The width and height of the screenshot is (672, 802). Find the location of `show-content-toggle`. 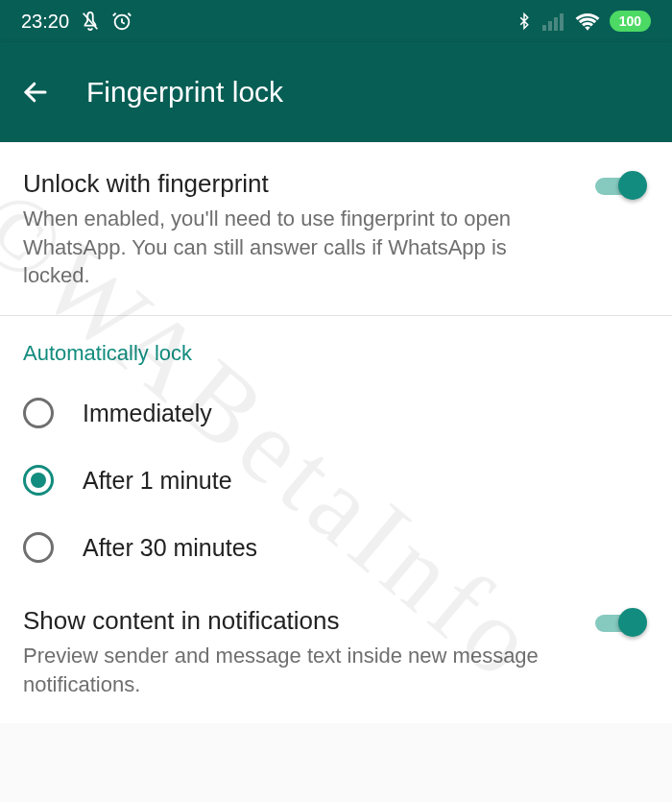

show-content-toggle is located at coordinates (621, 622).